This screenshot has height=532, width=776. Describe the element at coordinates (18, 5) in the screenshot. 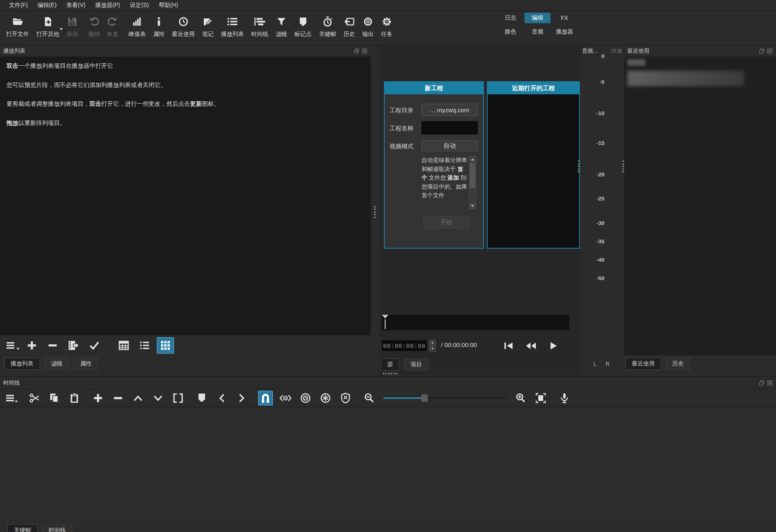

I see `menu-file: 文件(F)` at that location.